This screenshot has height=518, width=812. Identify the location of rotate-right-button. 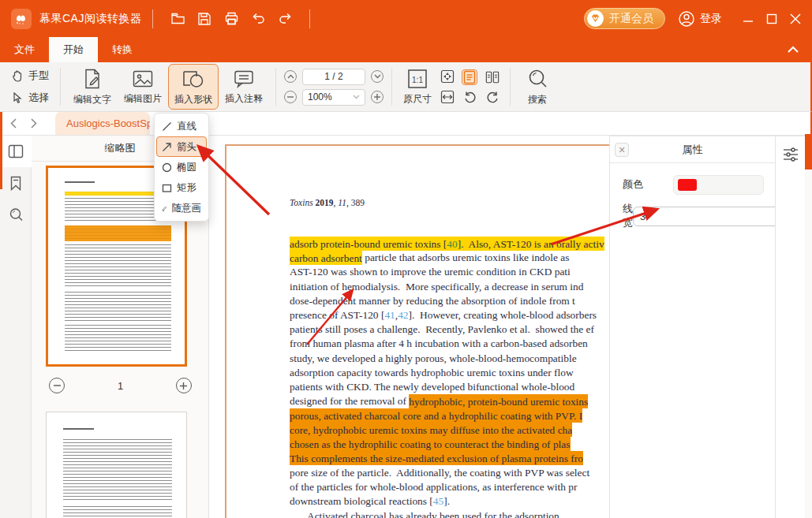
(492, 97).